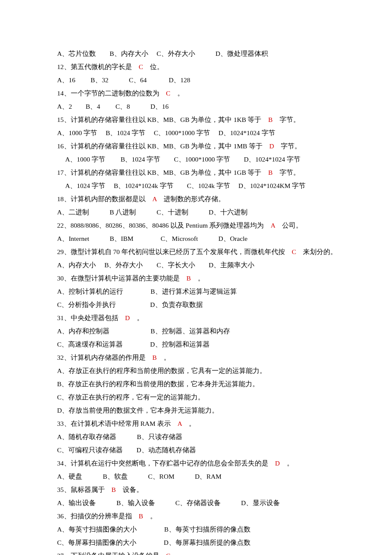 The image size is (392, 555). I want to click on text-segment: A、控制计算机的运行 B、进行算术运算与逻辑运算, so click(147, 292).